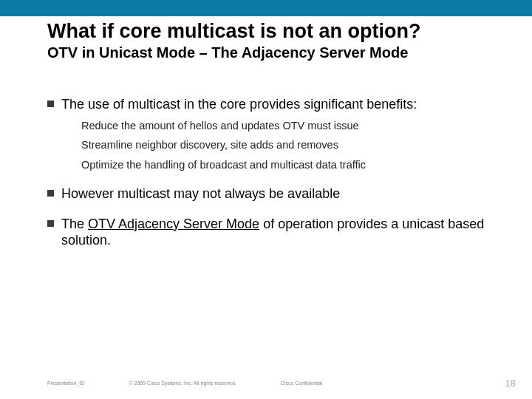  Describe the element at coordinates (201, 194) in the screenshot. I see `bullet-text: However multicast may not always be avai…` at that location.